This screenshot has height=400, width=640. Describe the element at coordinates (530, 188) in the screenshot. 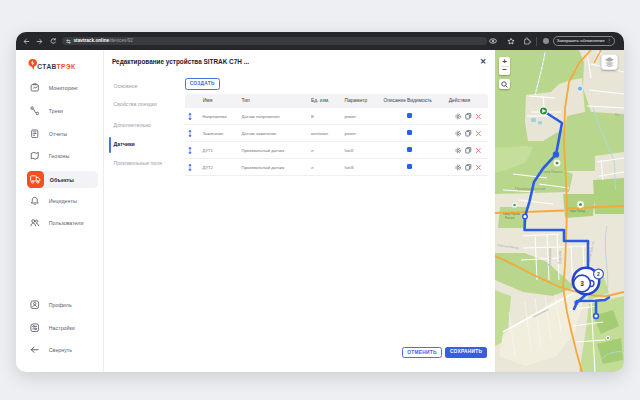

I see `svg-text: Промышленный` at that location.